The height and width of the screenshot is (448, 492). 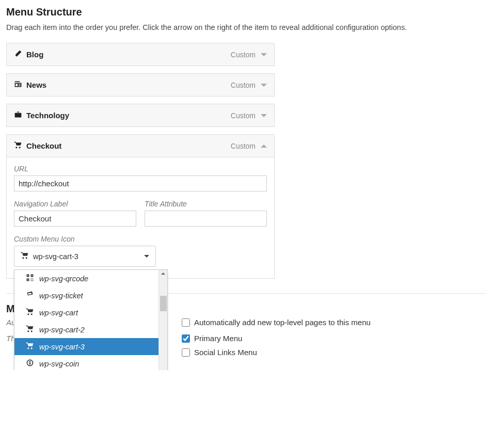 What do you see at coordinates (140, 116) in the screenshot?
I see `menu-item-header: Technology Custom` at bounding box center [140, 116].